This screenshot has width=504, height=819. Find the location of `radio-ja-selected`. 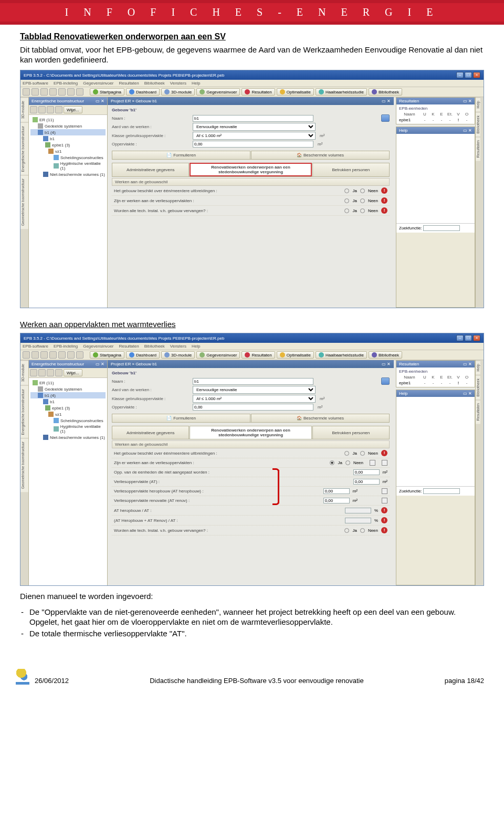

radio-ja-selected is located at coordinates (332, 463).